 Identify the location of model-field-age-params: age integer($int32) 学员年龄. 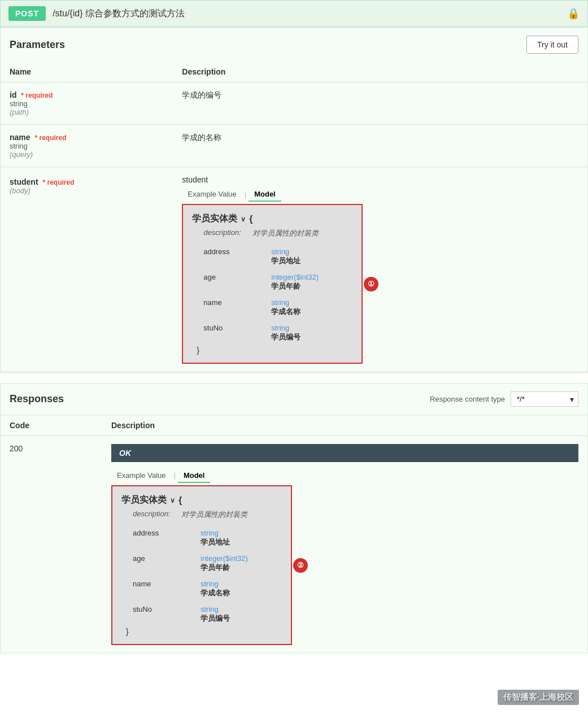
(272, 282).